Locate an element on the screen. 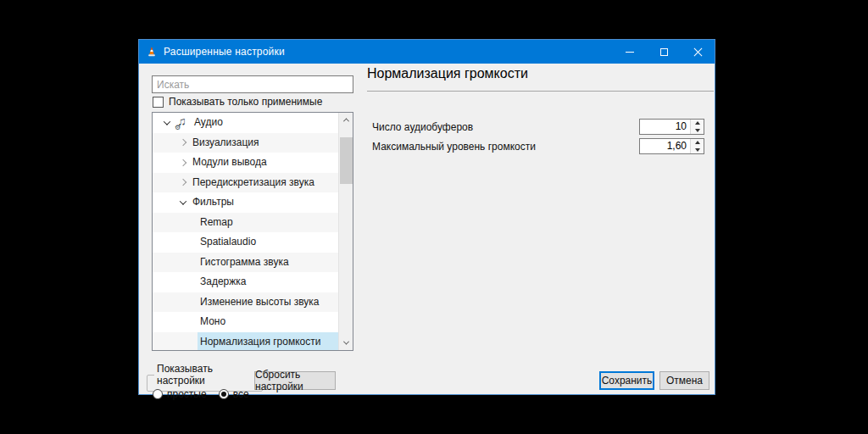  setting-label: Число аудиобуферов is located at coordinates (505, 127).